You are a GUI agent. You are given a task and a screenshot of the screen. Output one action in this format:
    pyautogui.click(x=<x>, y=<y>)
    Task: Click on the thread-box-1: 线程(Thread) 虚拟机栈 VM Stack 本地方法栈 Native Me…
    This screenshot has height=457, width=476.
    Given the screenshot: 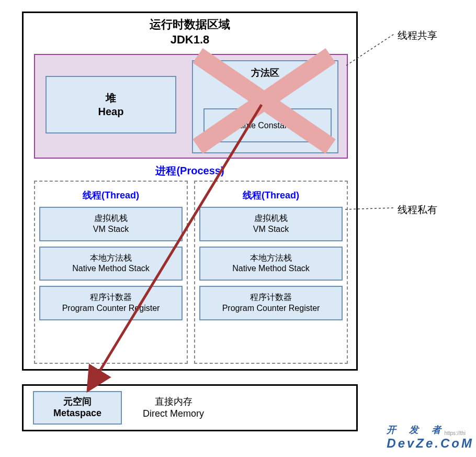 What is the action you would take?
    pyautogui.click(x=111, y=272)
    